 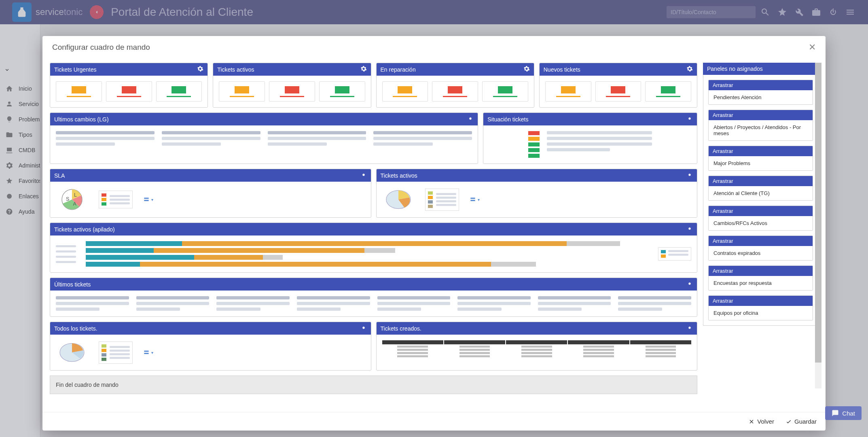 I want to click on panel-sla: SLA SLA 〓 ▾, so click(x=210, y=193).